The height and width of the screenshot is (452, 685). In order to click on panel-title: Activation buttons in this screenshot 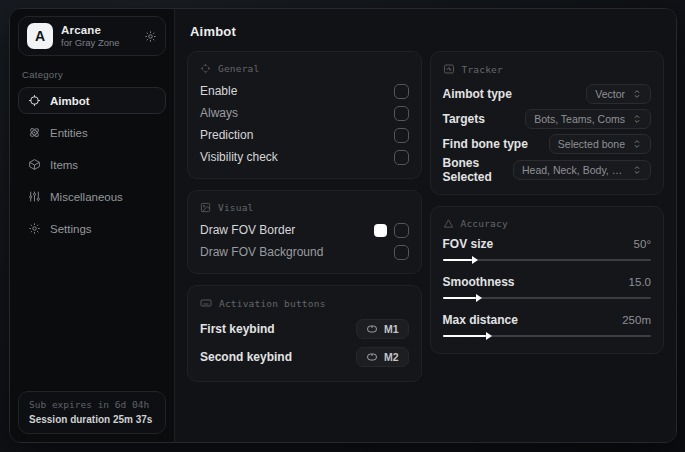, I will do `click(272, 304)`.